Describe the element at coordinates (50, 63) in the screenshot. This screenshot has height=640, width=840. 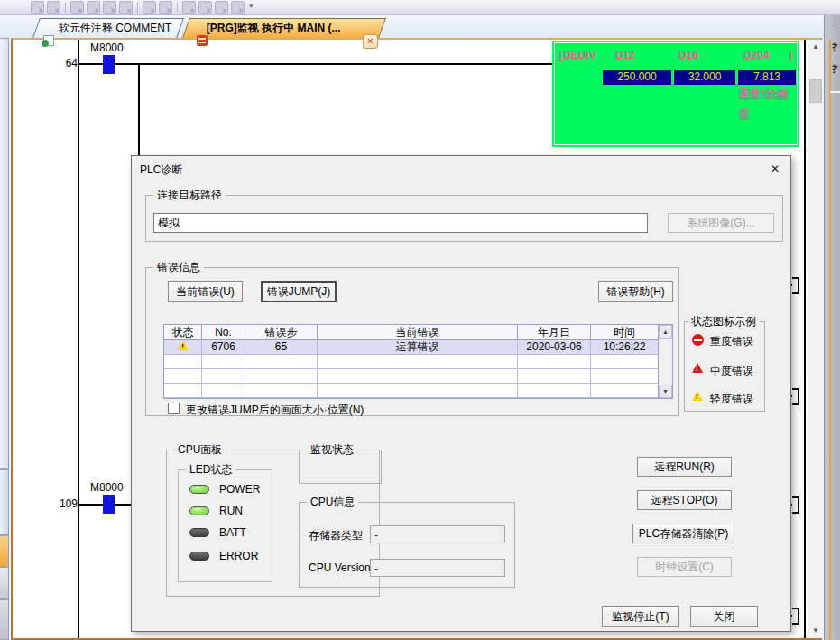
I see `rung-number: 64` at that location.